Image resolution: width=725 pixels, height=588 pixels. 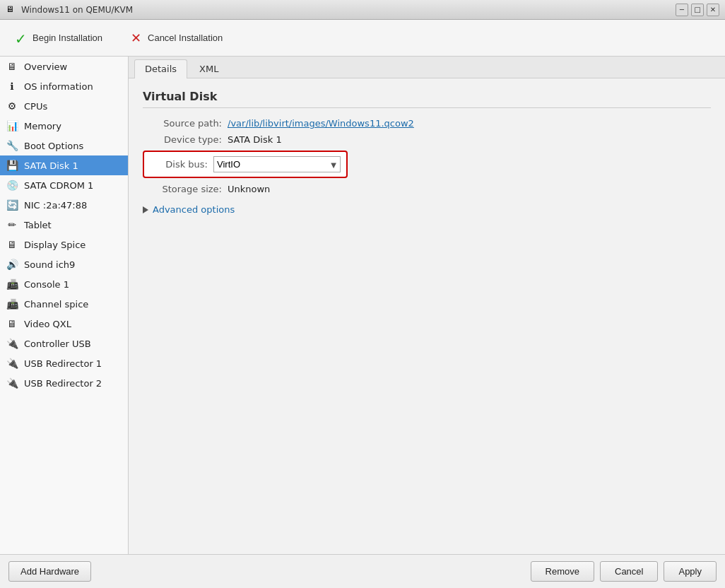 What do you see at coordinates (42, 126) in the screenshot?
I see `memory-label: Memory` at bounding box center [42, 126].